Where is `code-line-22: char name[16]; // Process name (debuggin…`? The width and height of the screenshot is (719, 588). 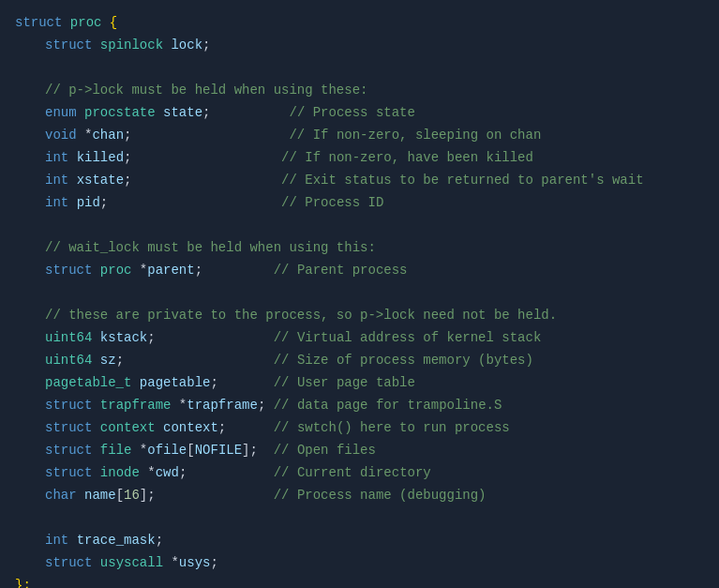 code-line-22: char name[16]; // Process name (debuggin… is located at coordinates (360, 495).